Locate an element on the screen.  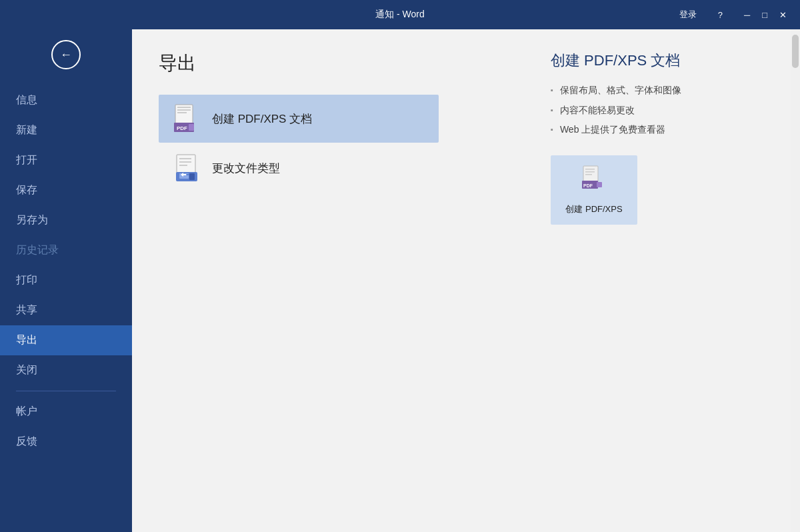
export-option-filetype: 更改文件类型 is located at coordinates (299, 168).